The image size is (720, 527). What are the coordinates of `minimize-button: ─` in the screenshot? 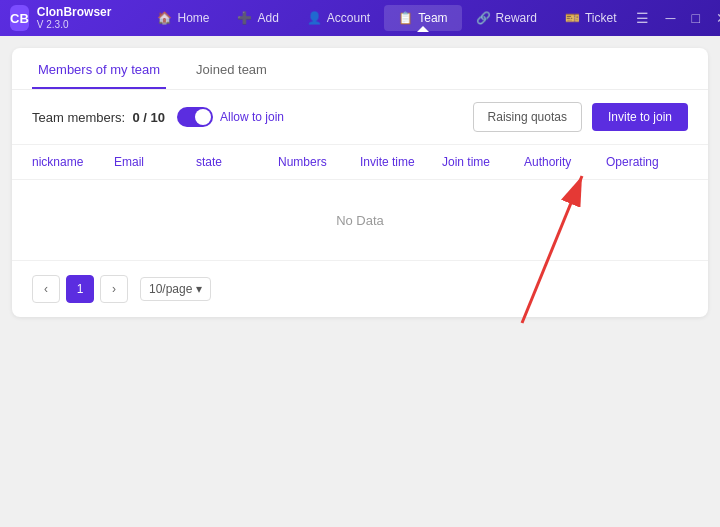 It's located at (670, 18).